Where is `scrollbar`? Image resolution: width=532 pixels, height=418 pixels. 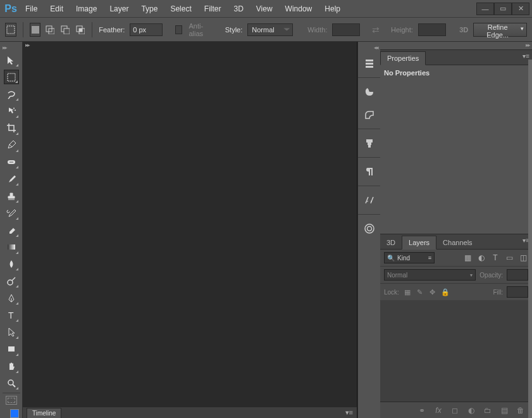 scrollbar is located at coordinates (530, 239).